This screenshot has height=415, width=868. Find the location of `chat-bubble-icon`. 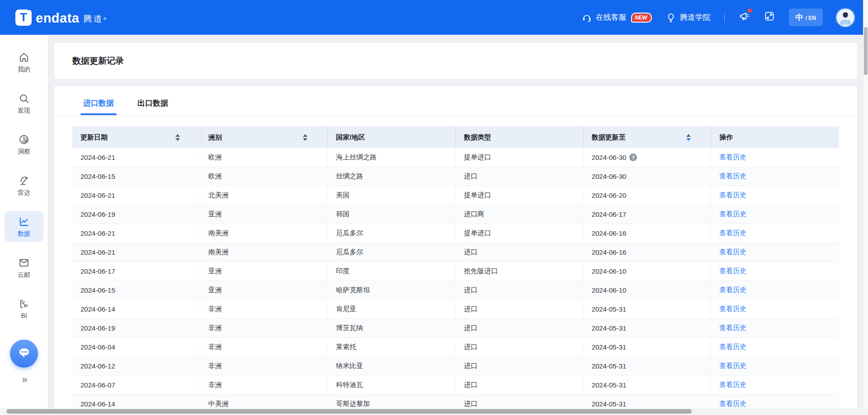

chat-bubble-icon is located at coordinates (24, 354).